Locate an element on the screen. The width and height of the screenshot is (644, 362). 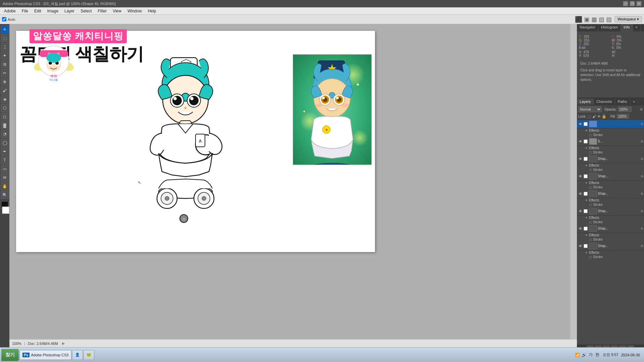
layer-row-1: 👁 fx is located at coordinates (610, 124).